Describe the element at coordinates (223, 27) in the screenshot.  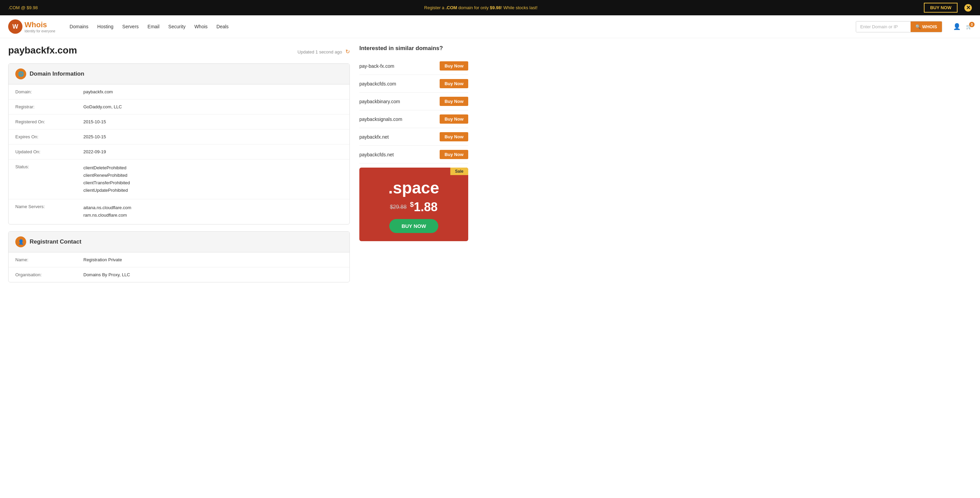
I see `nav-deals: Deals` at that location.